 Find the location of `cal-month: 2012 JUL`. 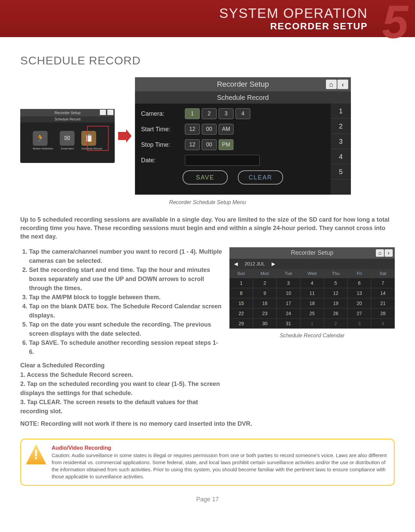

cal-month: 2012 JUL is located at coordinates (255, 264).